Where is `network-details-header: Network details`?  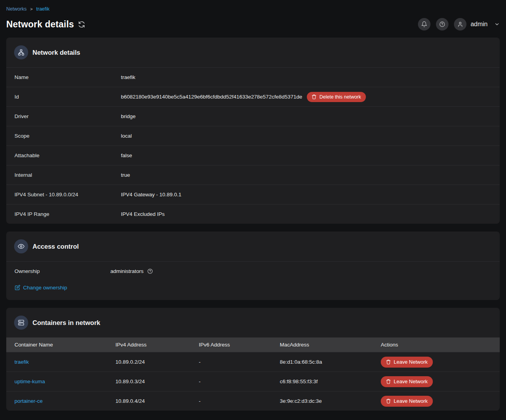 network-details-header: Network details is located at coordinates (253, 52).